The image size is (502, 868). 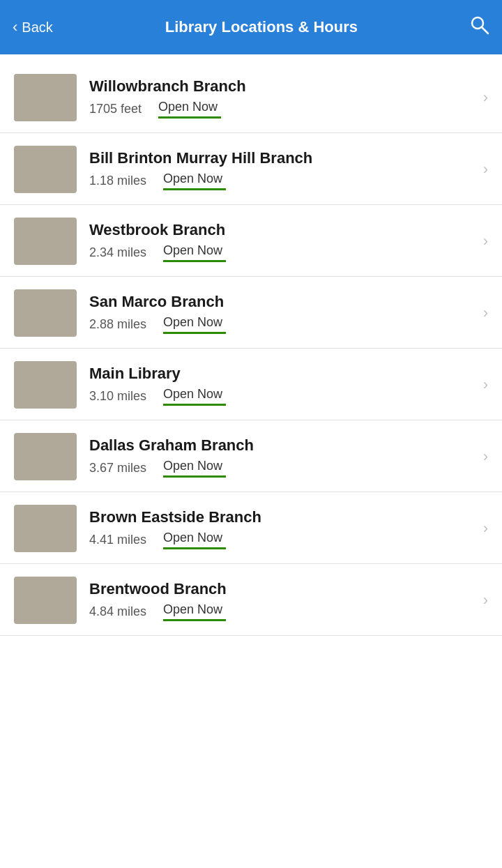 What do you see at coordinates (283, 241) in the screenshot?
I see `library-info: Westbrook Branch 2.34 miles Open Now` at bounding box center [283, 241].